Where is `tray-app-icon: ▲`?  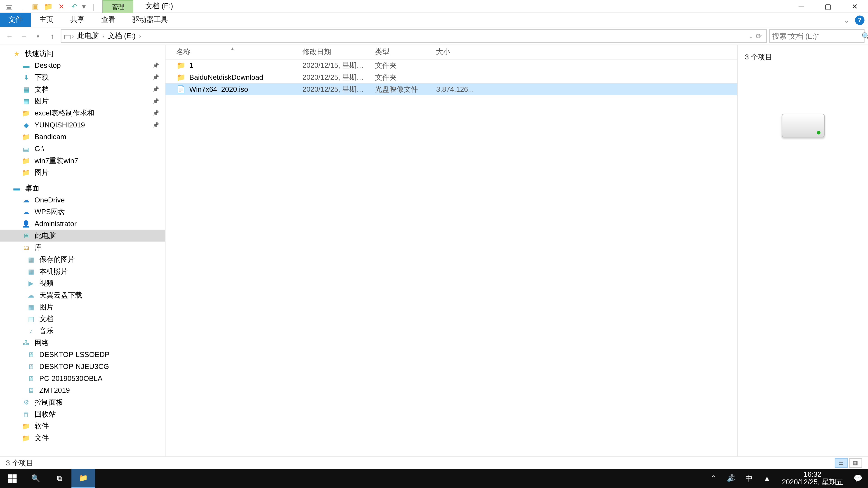 tray-app-icon: ▲ is located at coordinates (767, 478).